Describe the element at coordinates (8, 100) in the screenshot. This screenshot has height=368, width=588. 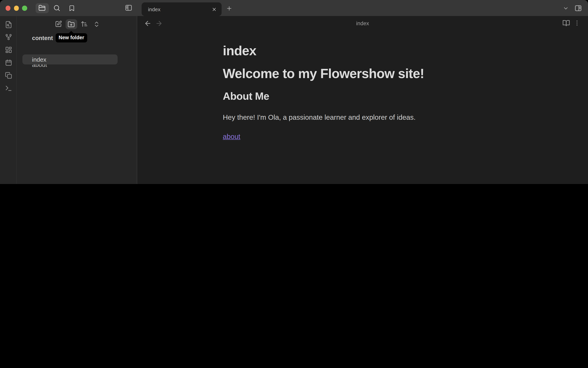
I see `ribbon` at that location.